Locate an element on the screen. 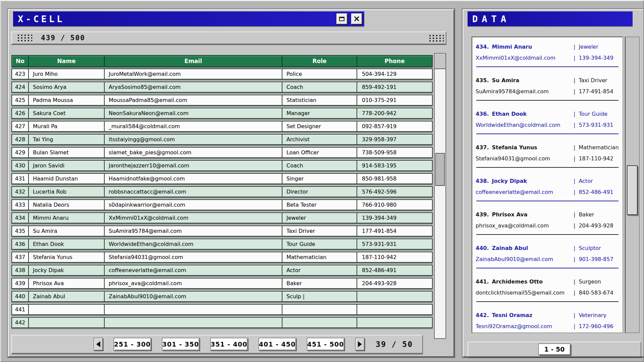 This screenshot has height=362, width=644. cell-no: 424 is located at coordinates (20, 87).